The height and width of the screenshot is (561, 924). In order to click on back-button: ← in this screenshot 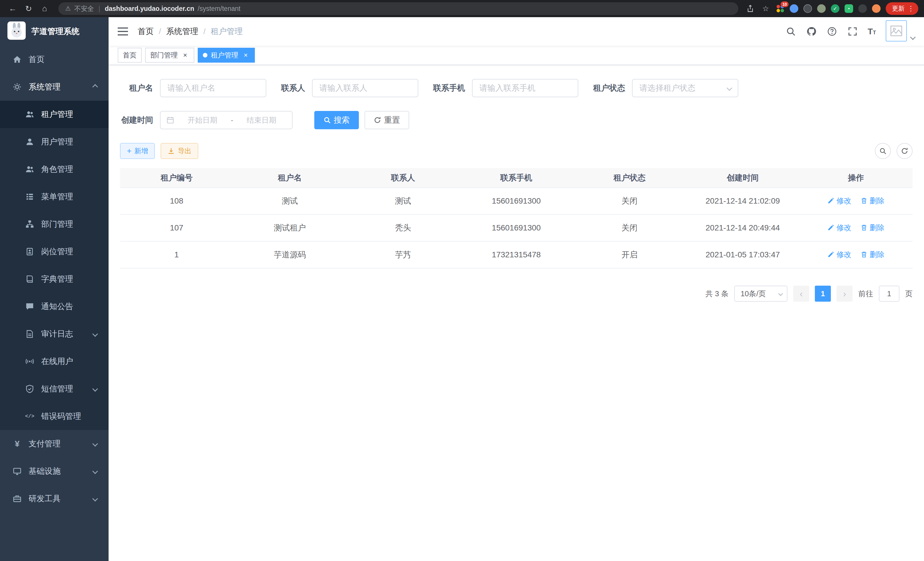, I will do `click(13, 9)`.